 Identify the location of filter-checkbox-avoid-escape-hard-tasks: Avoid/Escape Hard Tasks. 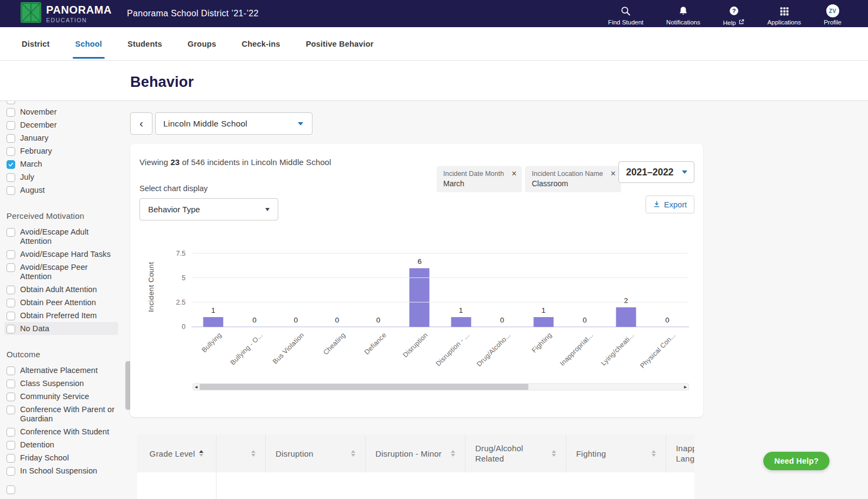
(61, 254).